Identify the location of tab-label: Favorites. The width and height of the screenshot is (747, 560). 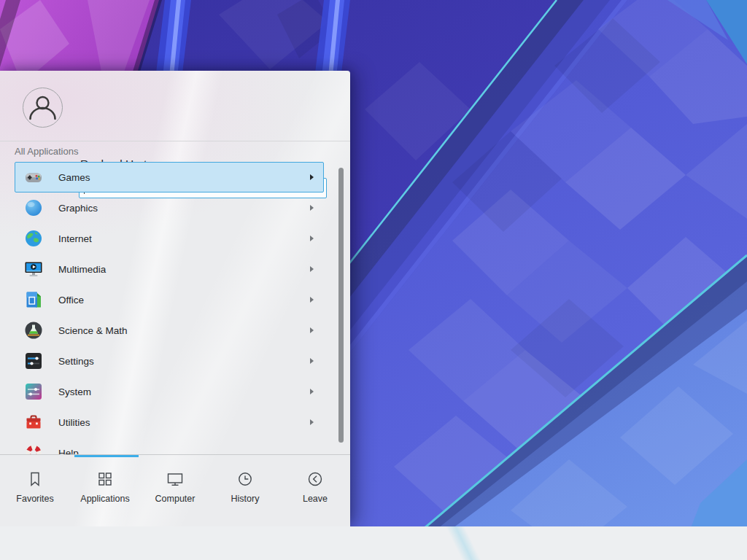
(35, 499).